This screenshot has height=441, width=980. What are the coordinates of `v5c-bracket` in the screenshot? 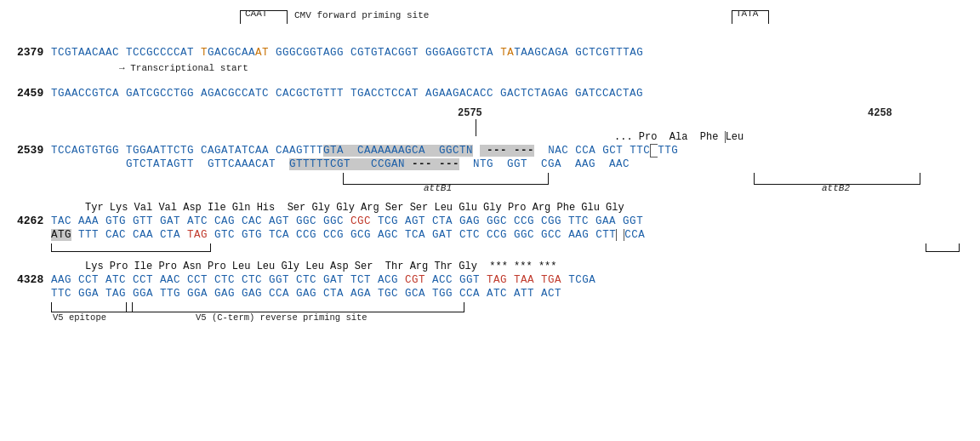 It's located at (295, 307).